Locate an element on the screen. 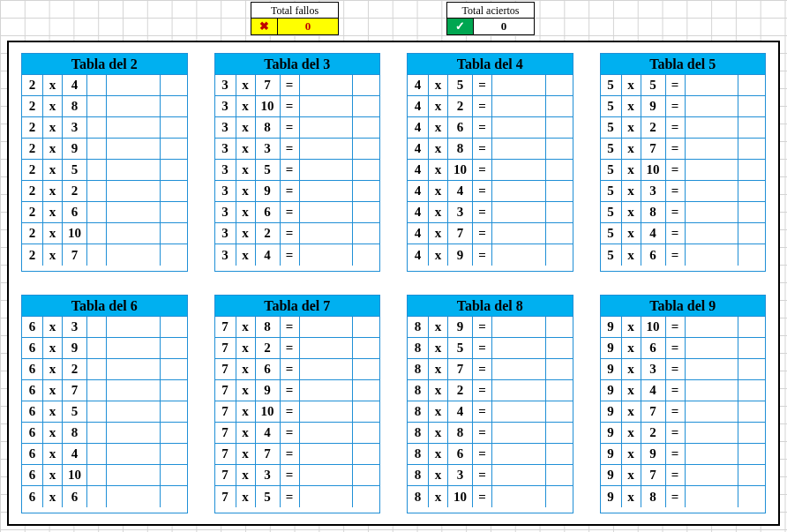 The height and width of the screenshot is (532, 787). operand-b: 6 is located at coordinates (461, 127).